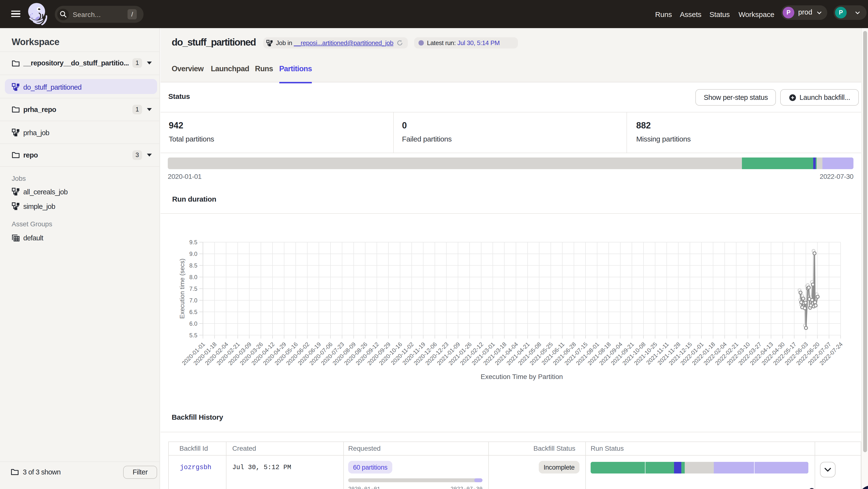  Describe the element at coordinates (193, 324) in the screenshot. I see `svg-text: 6.0` at that location.